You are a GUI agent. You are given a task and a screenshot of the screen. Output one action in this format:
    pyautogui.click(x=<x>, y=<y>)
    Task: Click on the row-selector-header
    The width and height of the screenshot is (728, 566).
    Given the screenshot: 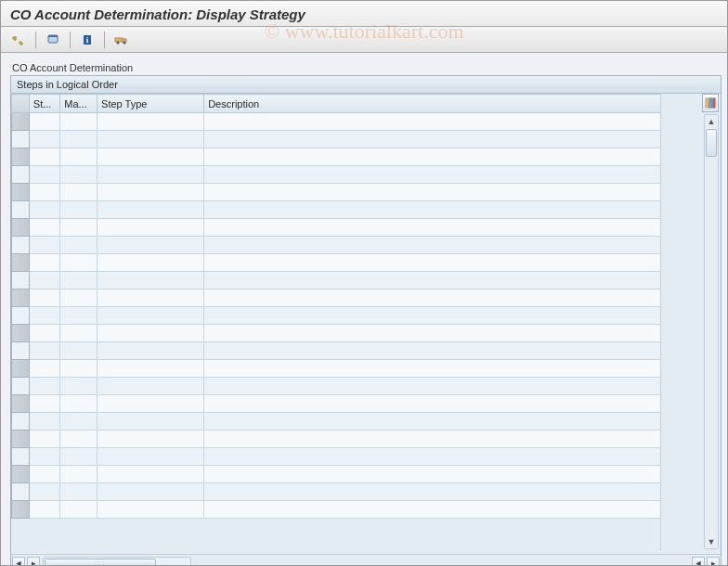 What is the action you would take?
    pyautogui.click(x=20, y=104)
    